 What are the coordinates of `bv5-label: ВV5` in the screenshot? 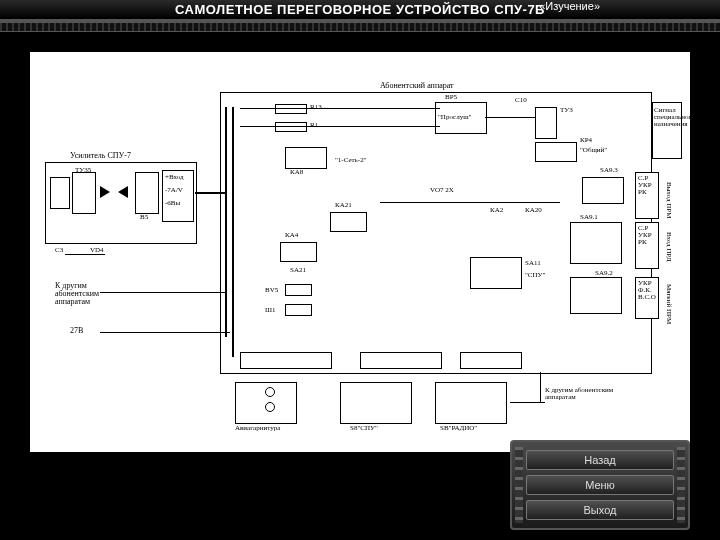 It's located at (272, 290).